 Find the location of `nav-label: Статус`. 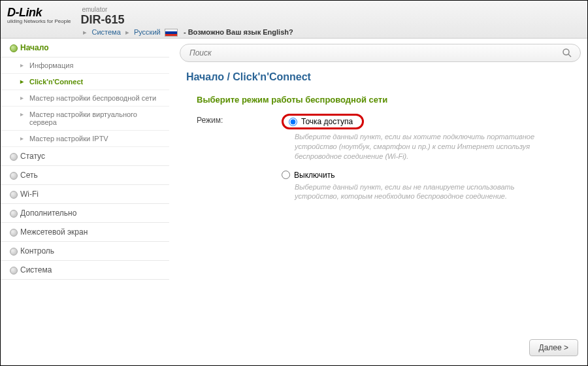

nav-label: Статус is located at coordinates (33, 156).